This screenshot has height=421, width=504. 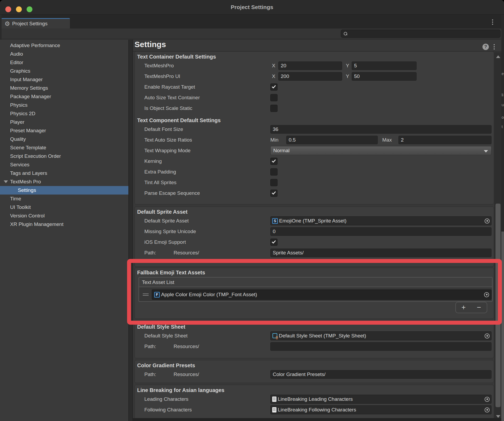 I want to click on sidebar-item-adaptive-performance: Adaptive Performance, so click(x=64, y=46).